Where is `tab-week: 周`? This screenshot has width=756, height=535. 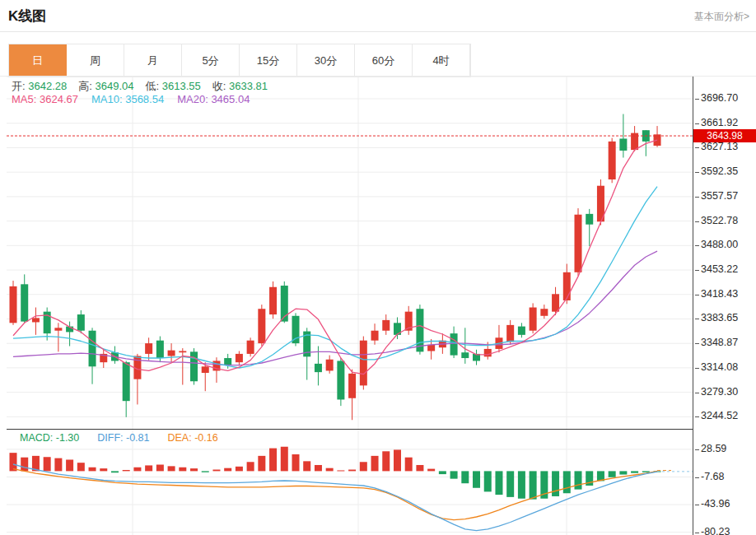
tab-week: 周 is located at coordinates (96, 61).